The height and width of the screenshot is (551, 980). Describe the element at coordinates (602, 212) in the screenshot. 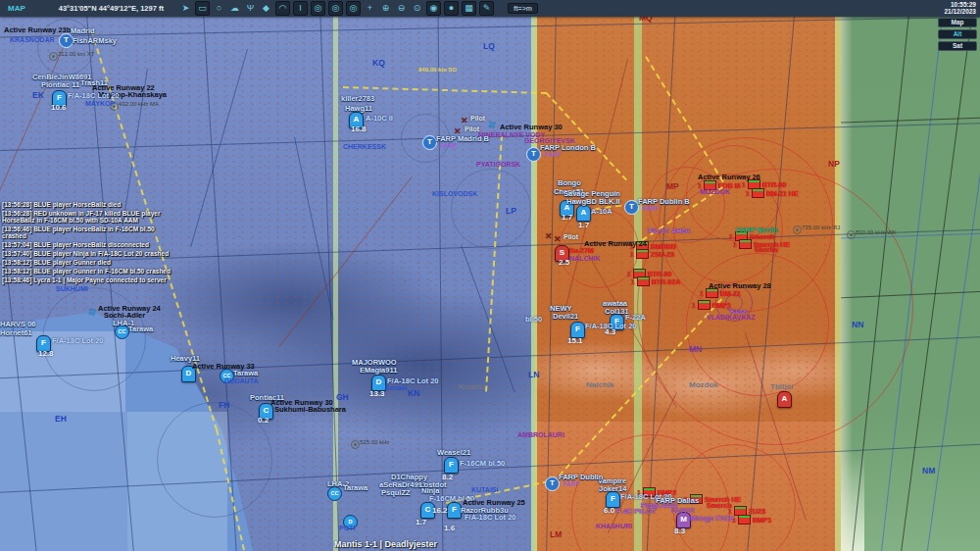

I see `type-blue-label: A-10A` at that location.